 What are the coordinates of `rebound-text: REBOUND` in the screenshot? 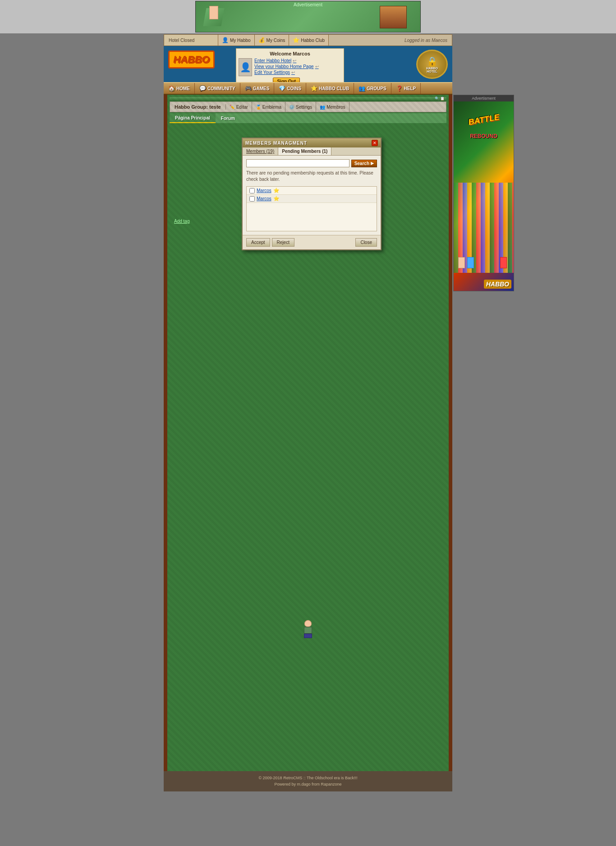 It's located at (483, 136).